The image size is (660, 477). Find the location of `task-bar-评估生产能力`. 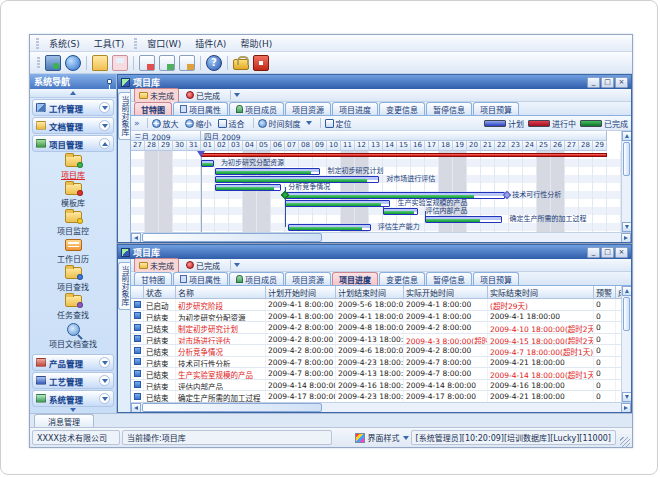

task-bar-评估生产能力 is located at coordinates (330, 228).